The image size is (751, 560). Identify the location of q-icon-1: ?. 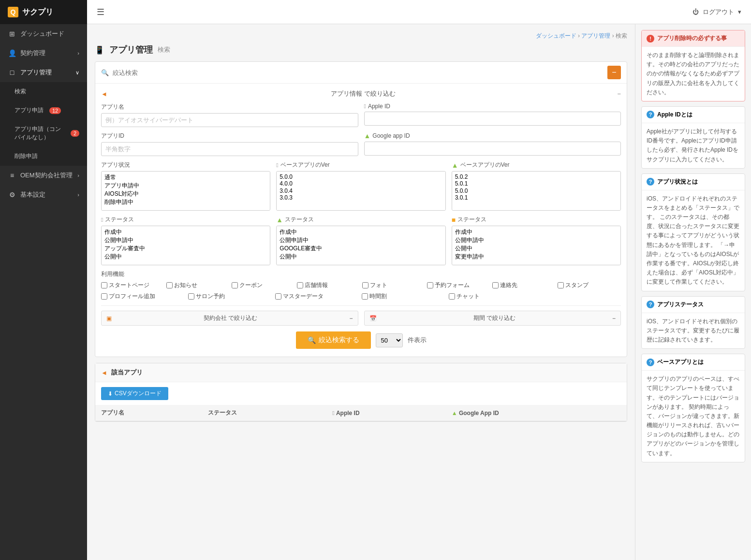
(650, 115).